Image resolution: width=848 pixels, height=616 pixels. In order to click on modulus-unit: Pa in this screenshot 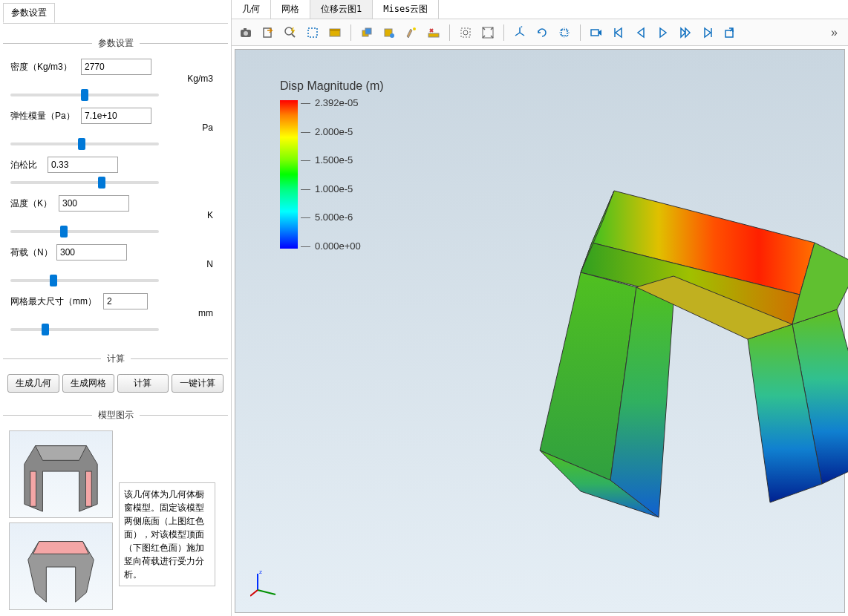, I will do `click(208, 128)`.